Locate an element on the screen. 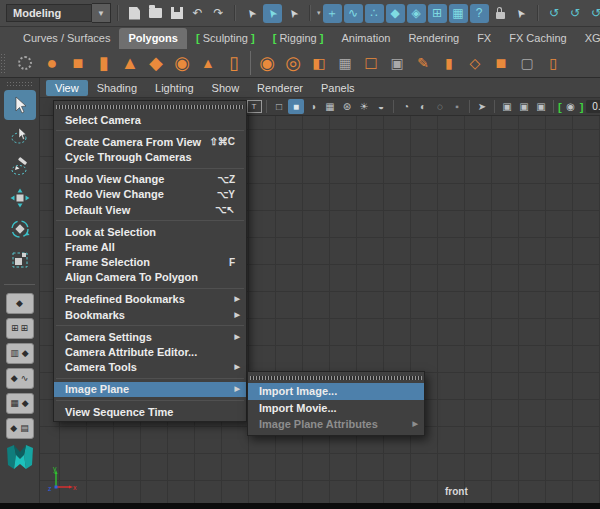 The image size is (600, 509). marquee-v-button: ▯ is located at coordinates (553, 63).